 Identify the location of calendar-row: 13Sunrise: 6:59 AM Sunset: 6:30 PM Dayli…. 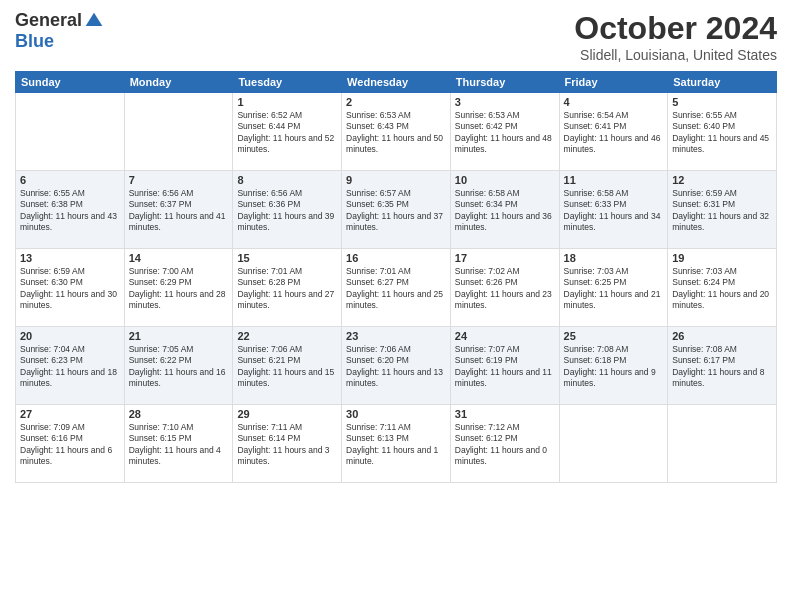
(396, 288).